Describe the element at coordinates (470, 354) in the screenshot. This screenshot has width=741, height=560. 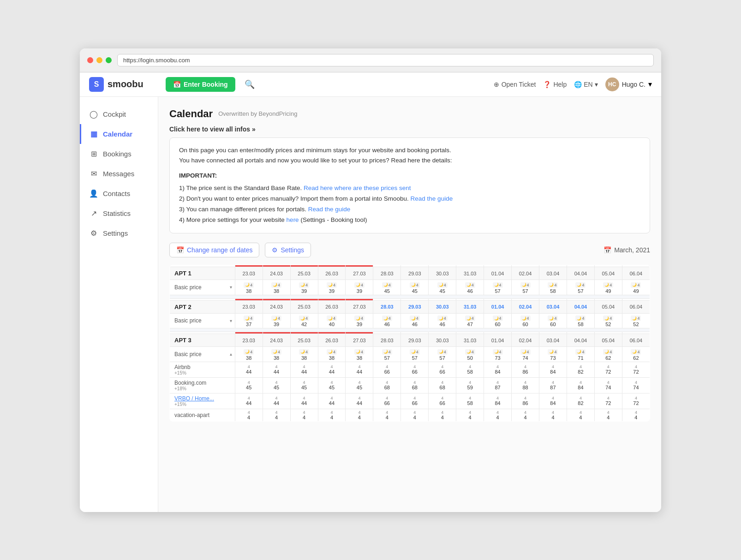
I see `price-cell: 🌙450` at that location.